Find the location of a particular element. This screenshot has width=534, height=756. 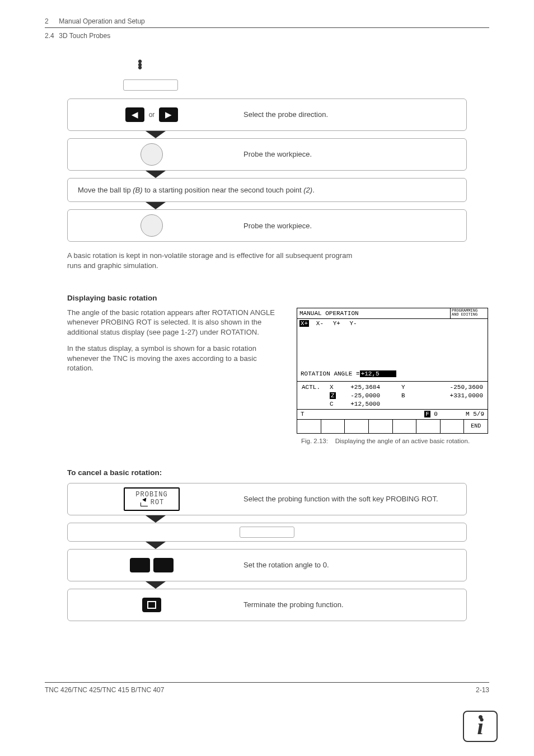

text: Move the ball tip is located at coordinates (105, 190).